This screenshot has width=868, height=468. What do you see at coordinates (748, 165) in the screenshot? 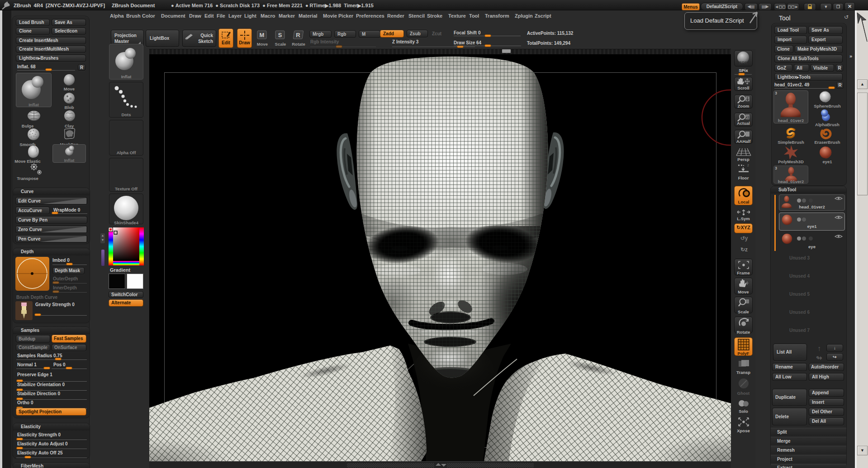
I see `svg-text: 2` at bounding box center [748, 165].